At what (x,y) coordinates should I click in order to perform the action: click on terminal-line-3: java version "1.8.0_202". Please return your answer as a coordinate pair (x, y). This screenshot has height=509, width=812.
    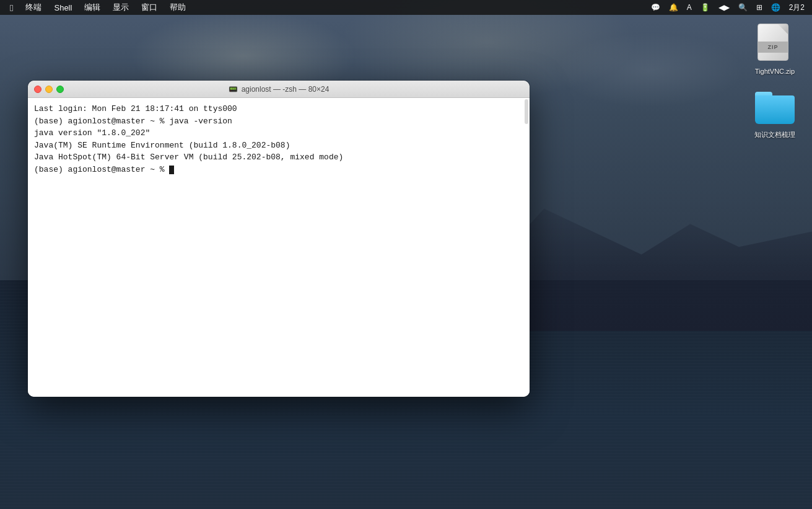
    Looking at the image, I should click on (279, 133).